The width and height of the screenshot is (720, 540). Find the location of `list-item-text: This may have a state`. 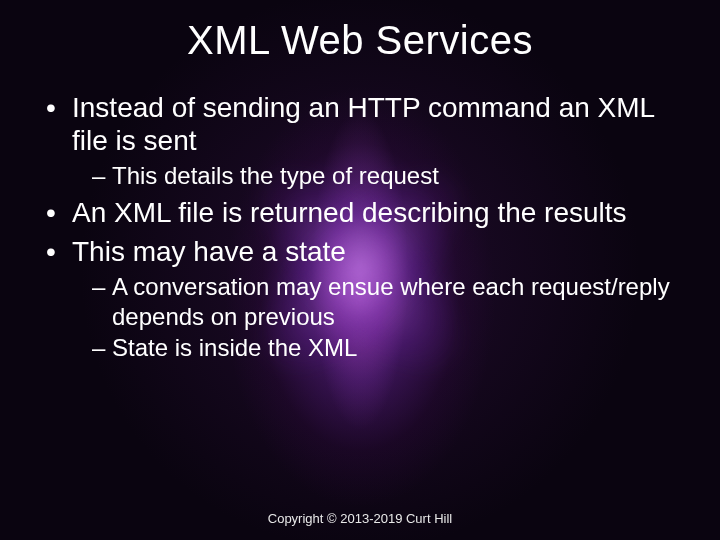

list-item-text: This may have a state is located at coordinates (209, 252).